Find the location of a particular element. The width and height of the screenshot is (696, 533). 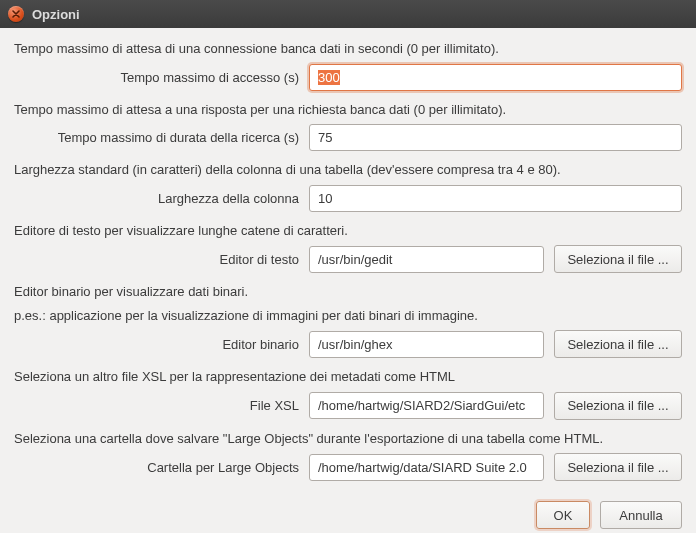

lobs-browse-button: Seleziona il file ... is located at coordinates (618, 467).